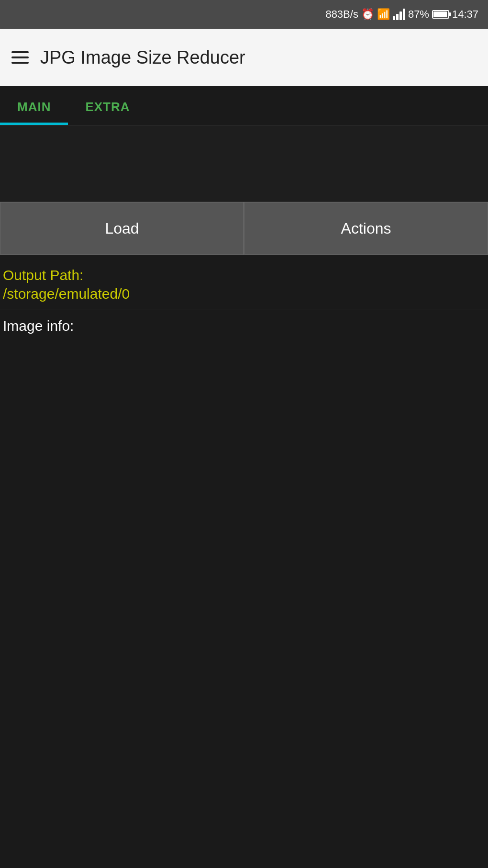  I want to click on status-icons: 883B/s ⏰ 📶 87% 14:37, so click(402, 14).